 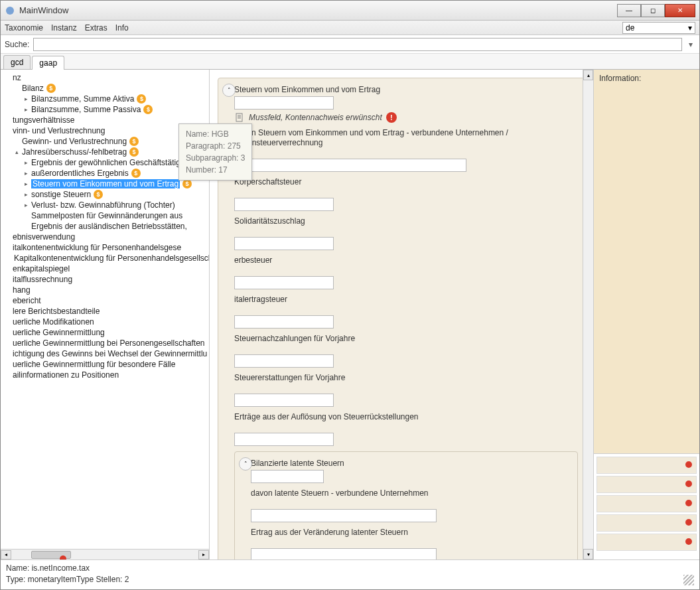 I want to click on tree-node: vinn- und Verlustrechnung, so click(x=105, y=131).